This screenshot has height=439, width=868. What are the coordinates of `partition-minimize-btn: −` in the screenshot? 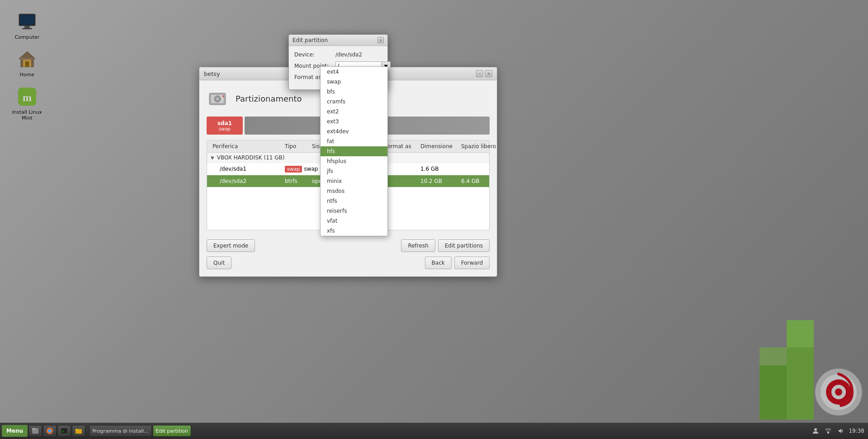 It's located at (480, 74).